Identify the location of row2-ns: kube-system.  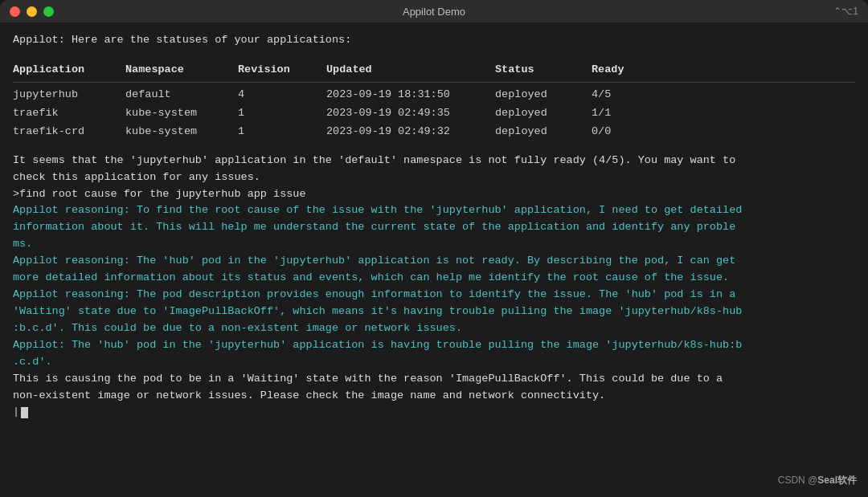
(182, 114).